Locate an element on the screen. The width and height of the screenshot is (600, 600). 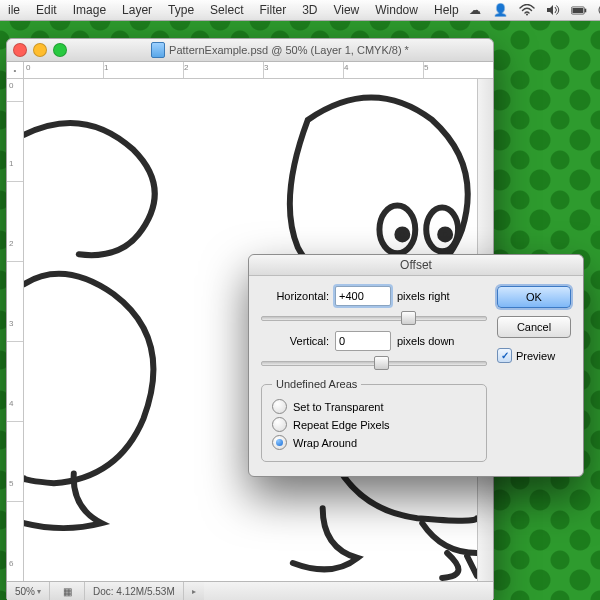
battery-icon is located at coordinates (579, 10).